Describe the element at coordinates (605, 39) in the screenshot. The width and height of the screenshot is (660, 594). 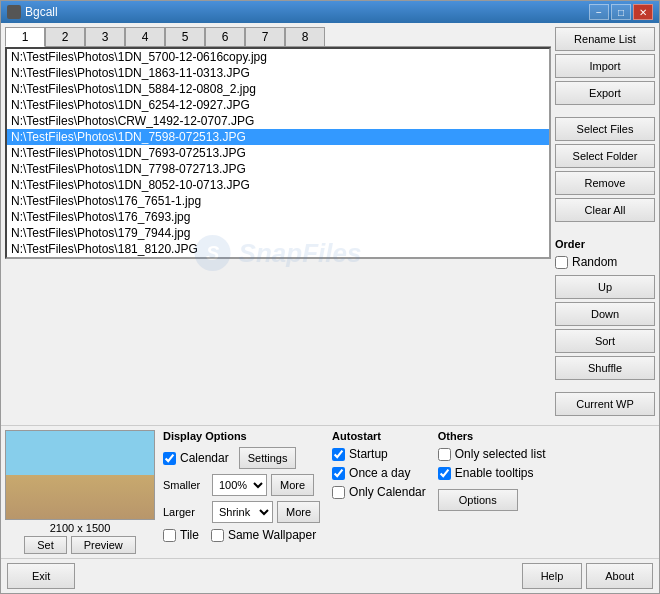
I see `rename-list-button: Rename List` at that location.